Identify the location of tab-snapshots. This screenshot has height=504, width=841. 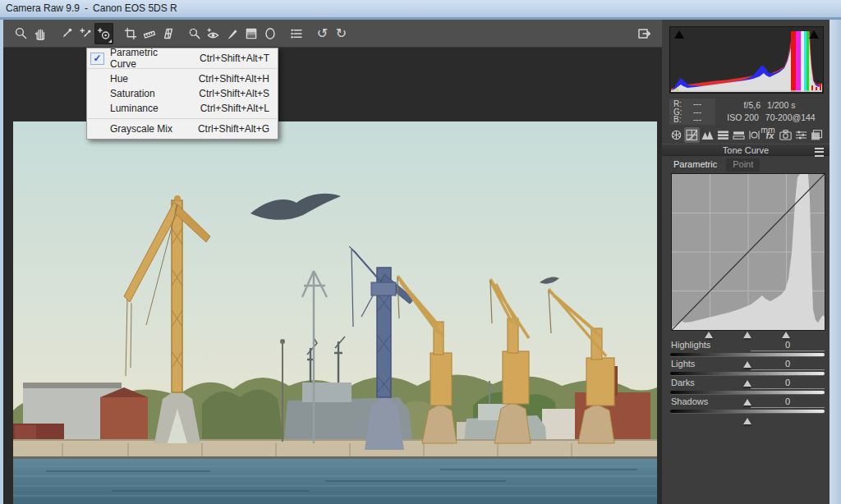
(816, 135).